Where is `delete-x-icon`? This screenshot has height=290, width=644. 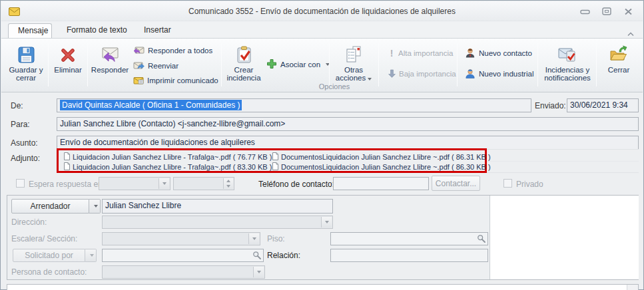 delete-x-icon is located at coordinates (68, 53).